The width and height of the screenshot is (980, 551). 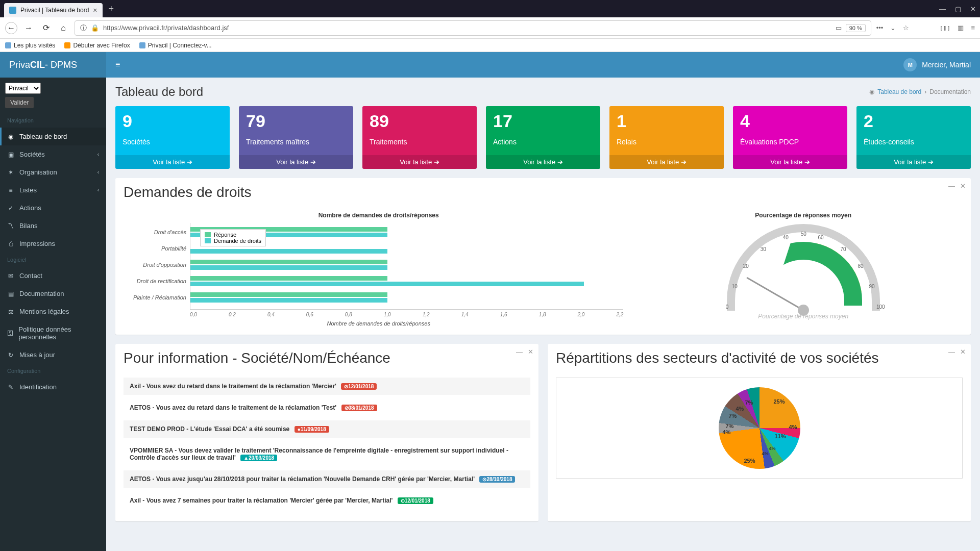 What do you see at coordinates (973, 28) in the screenshot?
I see `menu-icon: ≡` at bounding box center [973, 28].